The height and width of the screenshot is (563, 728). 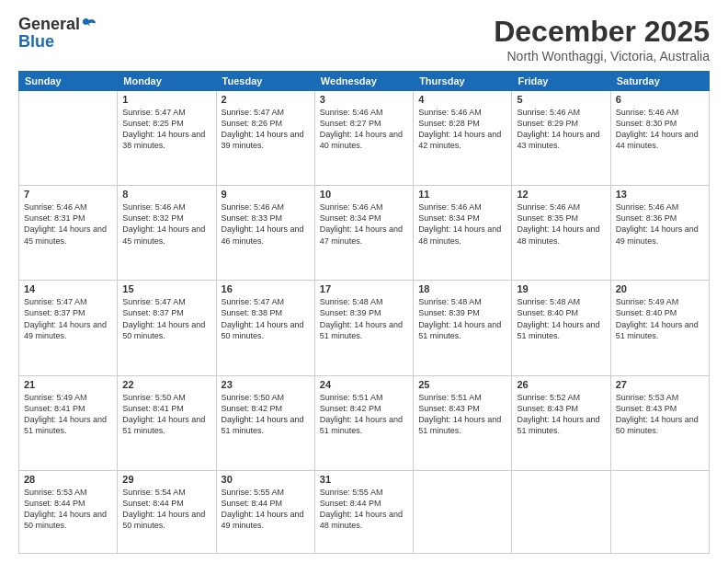 I want to click on table-row: 23Sunrise: 5:50 AMSunset: 8:42 PMDayligh…, so click(x=265, y=423).